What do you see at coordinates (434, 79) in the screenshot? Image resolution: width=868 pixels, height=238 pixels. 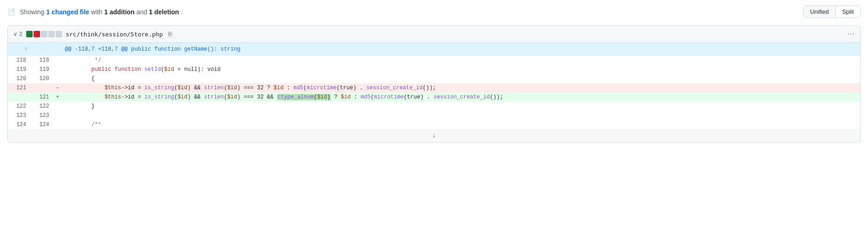 I see `table-row: 120 120 {` at bounding box center [434, 79].